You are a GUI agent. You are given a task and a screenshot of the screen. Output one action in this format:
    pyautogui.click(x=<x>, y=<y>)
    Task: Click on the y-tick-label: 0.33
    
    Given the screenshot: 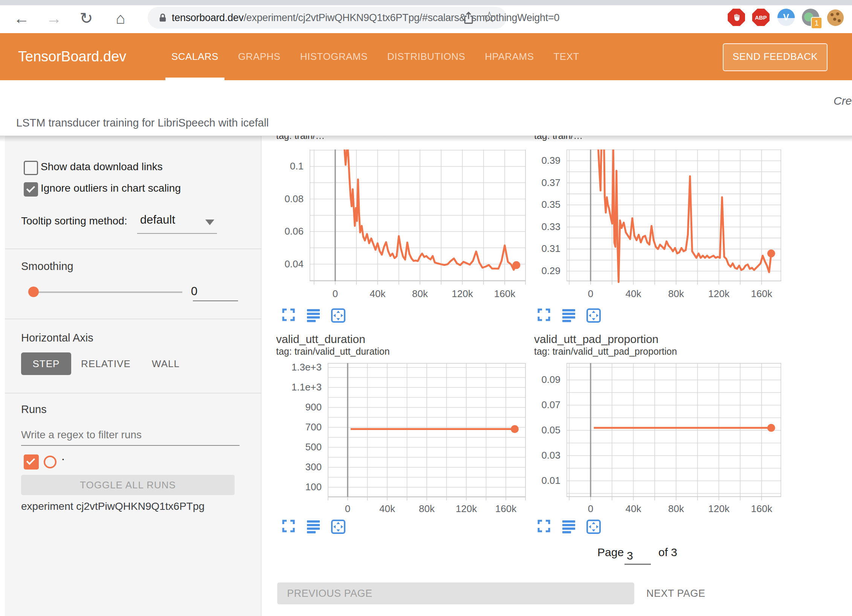 What is the action you would take?
    pyautogui.click(x=536, y=227)
    